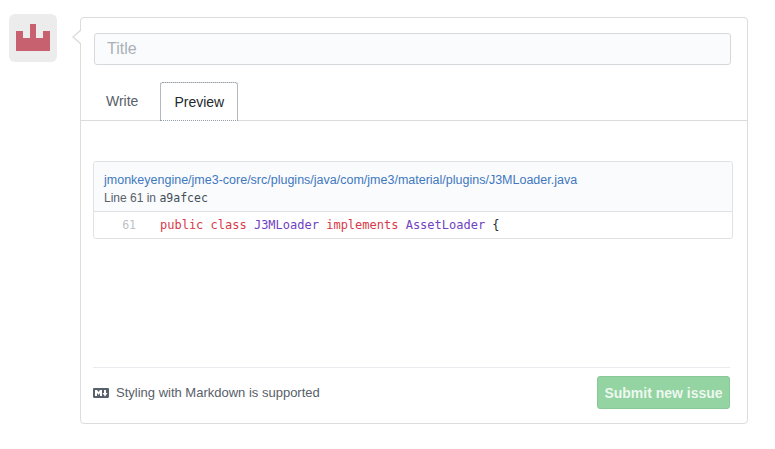  What do you see at coordinates (413, 224) in the screenshot?
I see `code-line: 61 public class J3MLoader implements Ass…` at bounding box center [413, 224].